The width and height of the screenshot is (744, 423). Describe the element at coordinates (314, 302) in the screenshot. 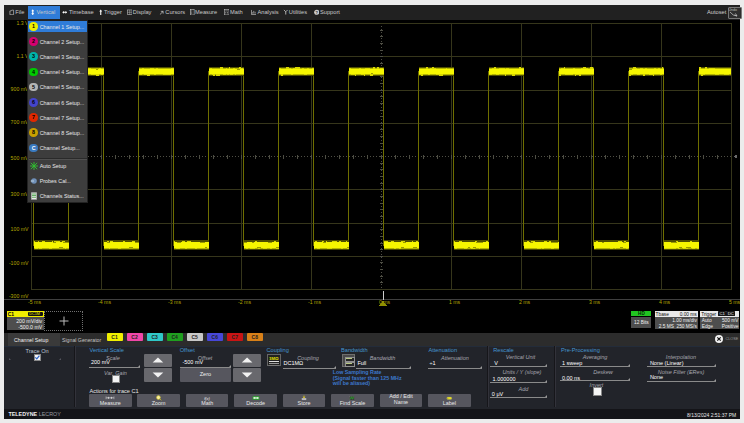

I see `svg-text: -1 ms` at that location.